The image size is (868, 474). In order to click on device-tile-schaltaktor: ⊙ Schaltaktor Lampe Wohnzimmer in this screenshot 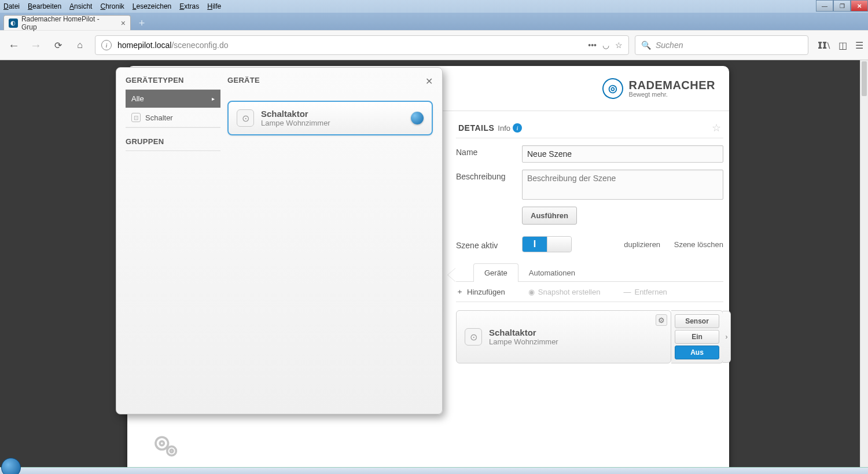, I will do `click(330, 118)`.